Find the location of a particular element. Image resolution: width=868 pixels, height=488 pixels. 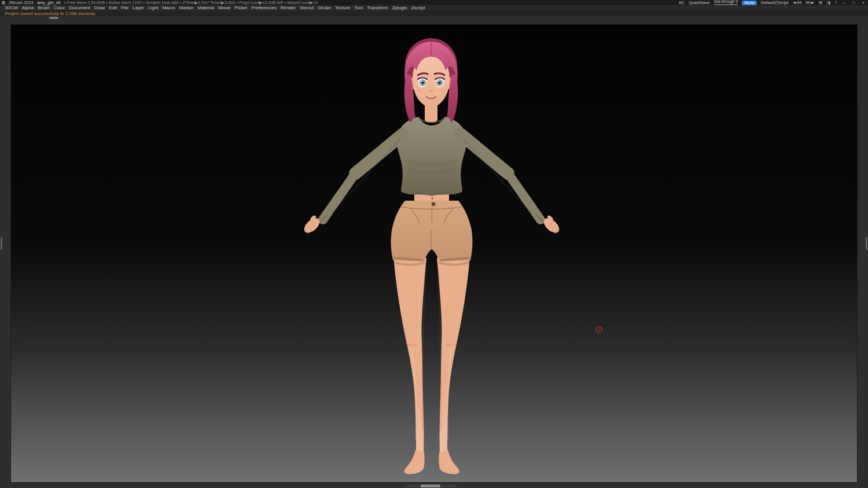

menu-tool: Tool is located at coordinates (359, 8).